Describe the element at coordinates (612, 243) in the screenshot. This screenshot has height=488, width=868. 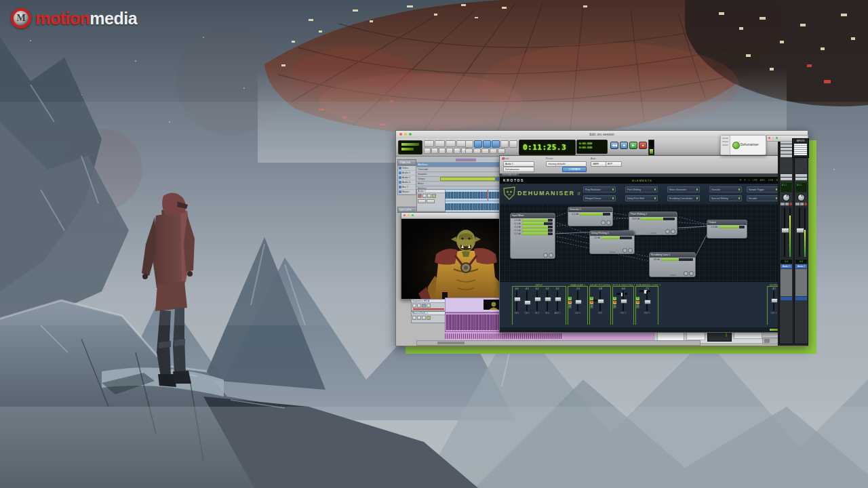
I see `node-delay-pitching: Delay Pitching 1 -12 db` at that location.